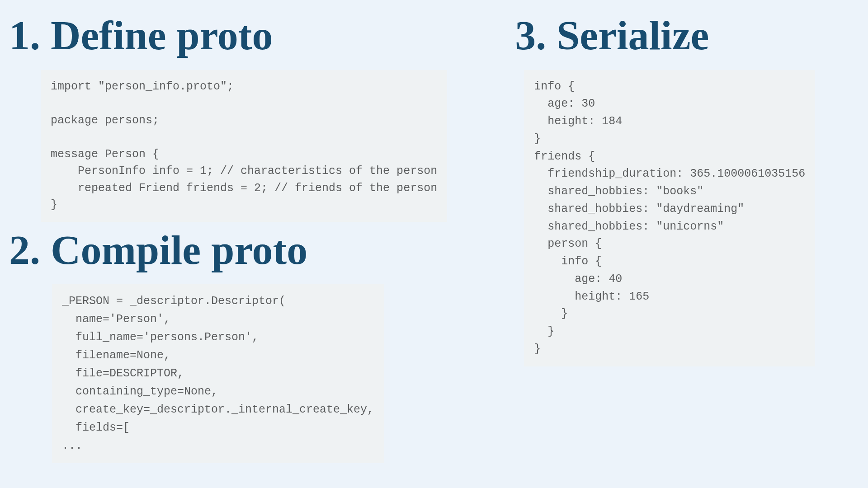 Image resolution: width=868 pixels, height=488 pixels. What do you see at coordinates (687, 35) in the screenshot?
I see `heading-serialize: 3. Serialize` at bounding box center [687, 35].